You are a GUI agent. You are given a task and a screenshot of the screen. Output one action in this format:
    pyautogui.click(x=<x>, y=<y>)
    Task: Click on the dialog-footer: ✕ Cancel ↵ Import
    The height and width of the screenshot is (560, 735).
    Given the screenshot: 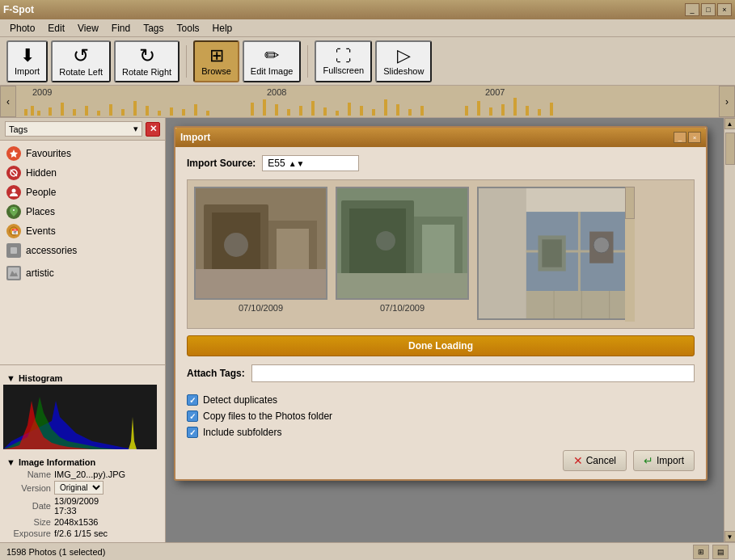 What is the action you would take?
    pyautogui.click(x=441, y=457)
    